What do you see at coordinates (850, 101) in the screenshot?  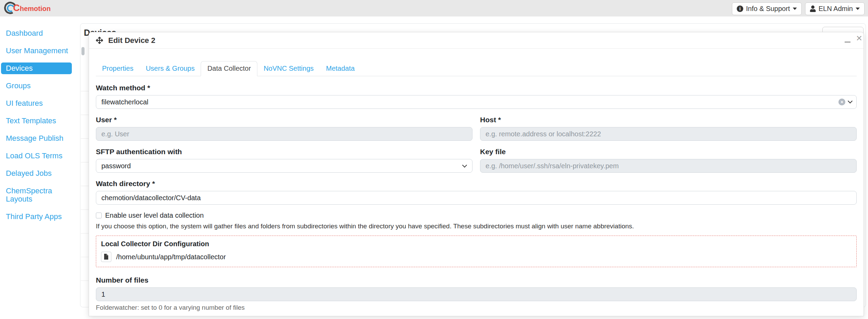 I see `chevron-down-icon` at bounding box center [850, 101].